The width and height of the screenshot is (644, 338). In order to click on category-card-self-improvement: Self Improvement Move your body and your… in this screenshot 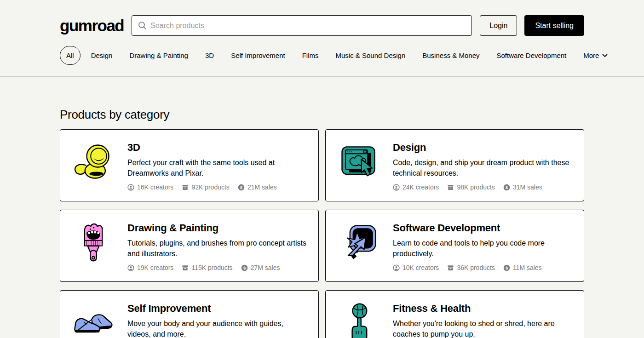, I will do `click(190, 314)`.